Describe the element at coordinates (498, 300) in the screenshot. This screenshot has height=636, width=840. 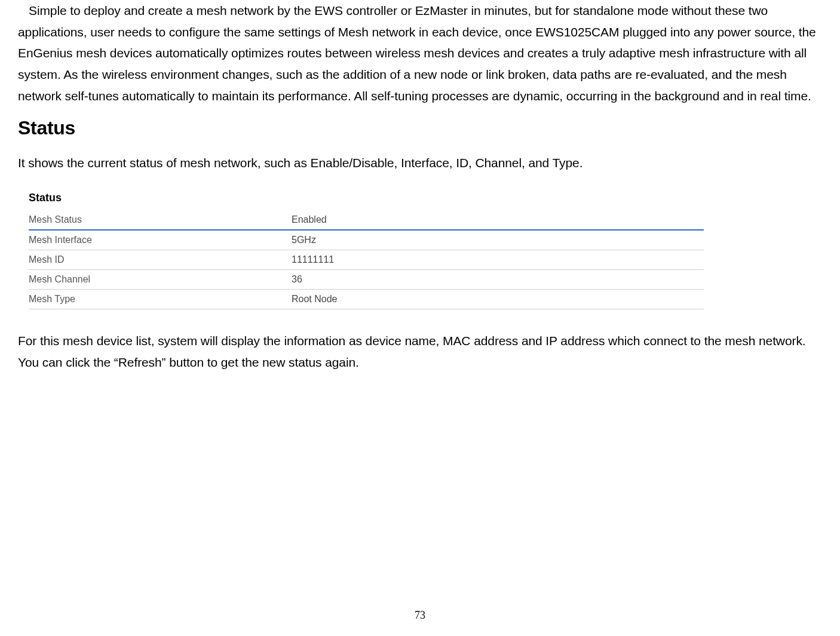
I see `status-value: Root Node` at that location.